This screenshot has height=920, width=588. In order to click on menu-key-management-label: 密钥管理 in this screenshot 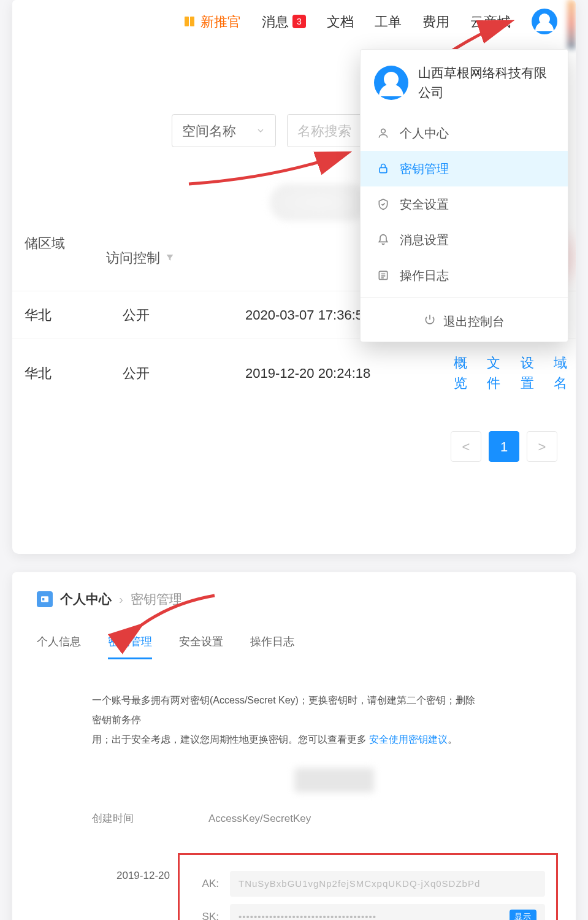, I will do `click(424, 169)`.